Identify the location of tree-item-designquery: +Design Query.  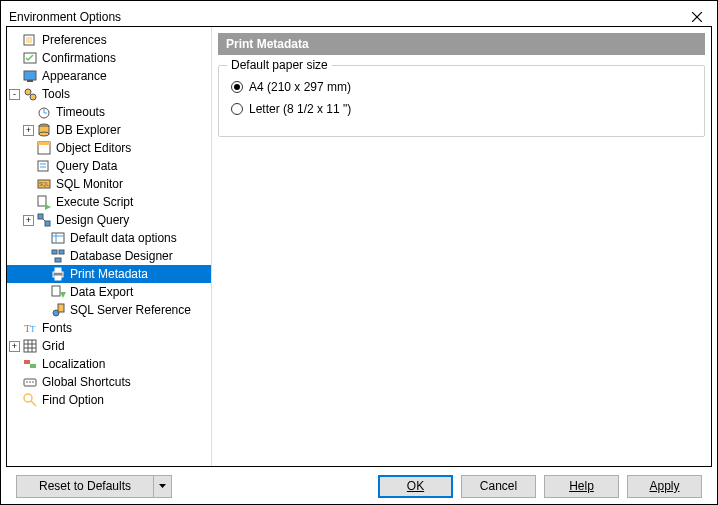
(109, 220).